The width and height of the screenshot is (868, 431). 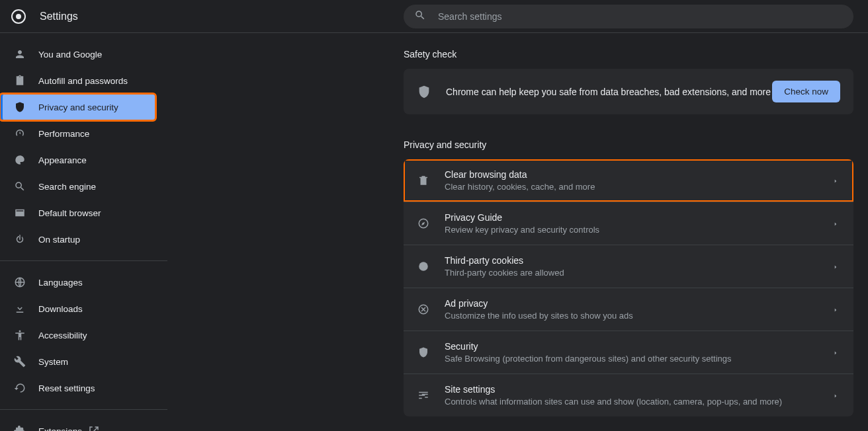 I want to click on sidebar-item-label: Performance, so click(x=64, y=134).